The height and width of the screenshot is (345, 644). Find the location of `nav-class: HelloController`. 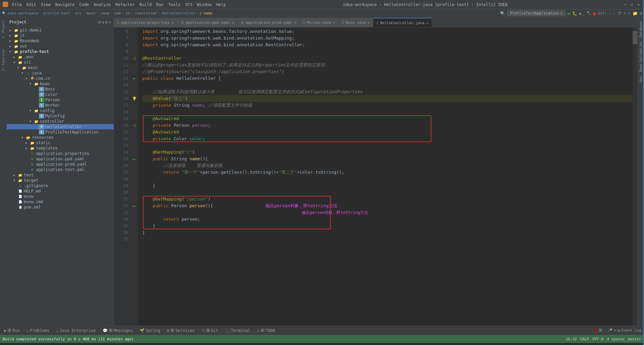

nav-class: HelloController is located at coordinates (178, 13).